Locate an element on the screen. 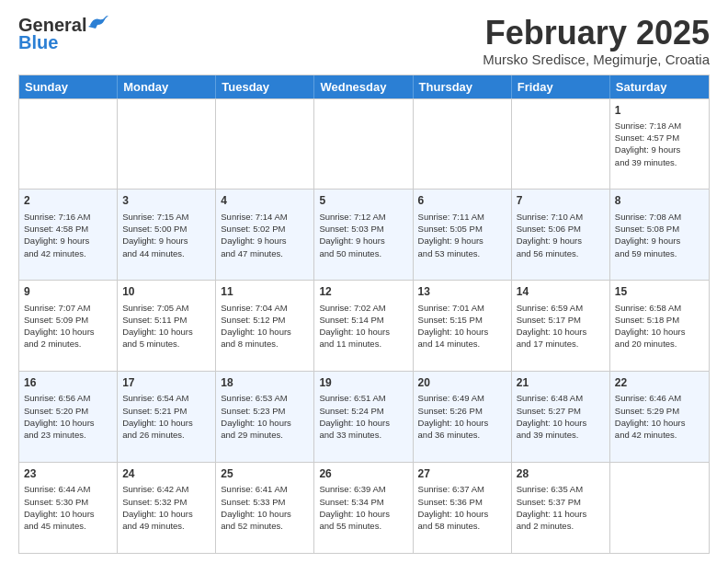 Image resolution: width=728 pixels, height=563 pixels. calendar-cell: 26Sunrise: 6:39 AM Sunset: 5:34 PM Dayli… is located at coordinates (364, 508).